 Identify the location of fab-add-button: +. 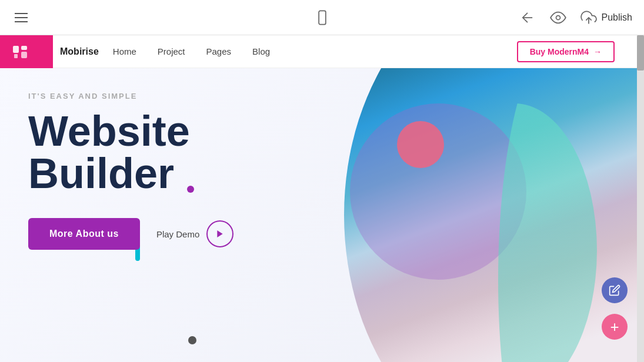
(615, 327).